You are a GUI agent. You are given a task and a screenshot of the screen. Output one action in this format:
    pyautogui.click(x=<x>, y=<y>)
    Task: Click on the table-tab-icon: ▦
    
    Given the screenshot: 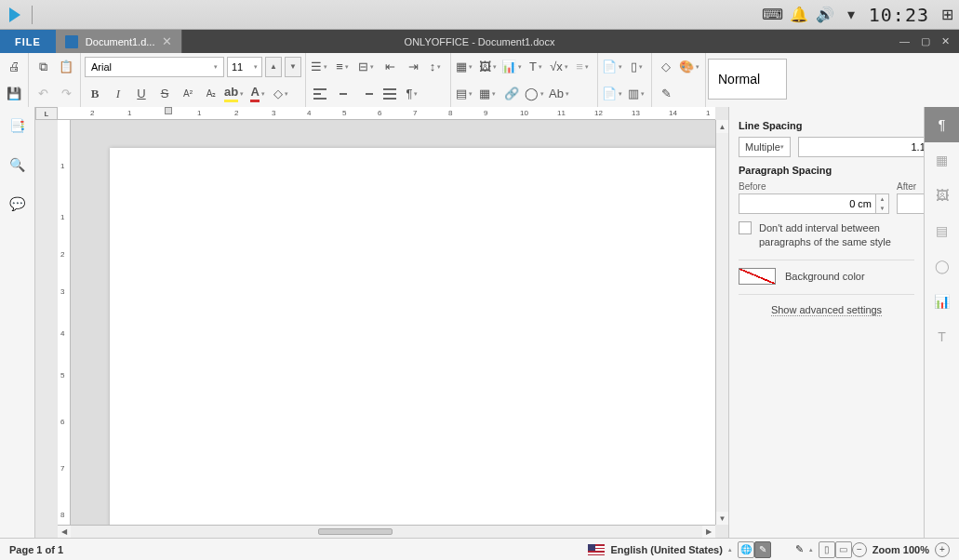 What is the action you would take?
    pyautogui.click(x=942, y=160)
    